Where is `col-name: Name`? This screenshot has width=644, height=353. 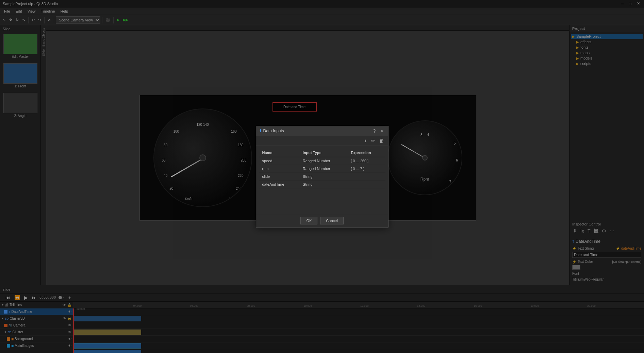 col-name: Name is located at coordinates (279, 153).